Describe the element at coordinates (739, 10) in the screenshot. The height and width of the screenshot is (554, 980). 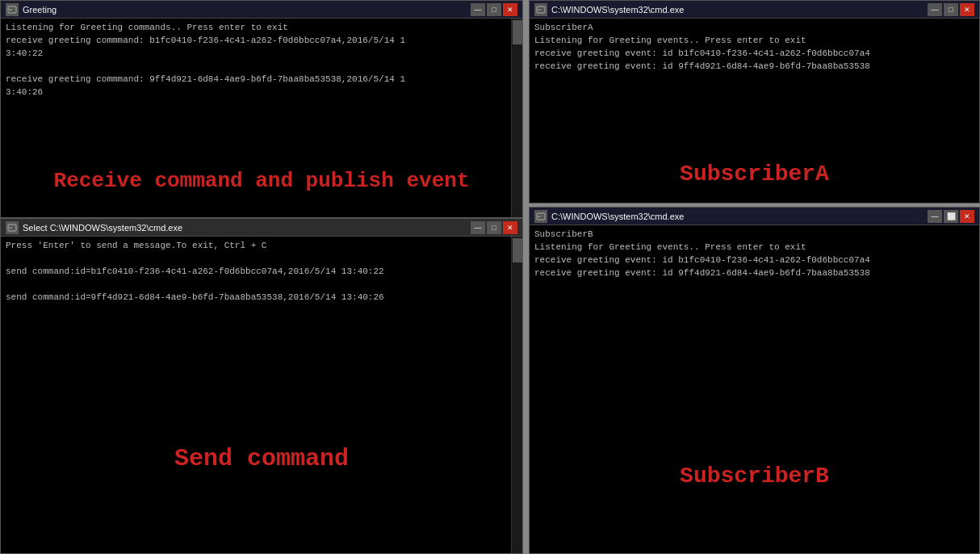
I see `sub-a-window-title: C:\WINDOWS\system32\cmd.exe` at that location.